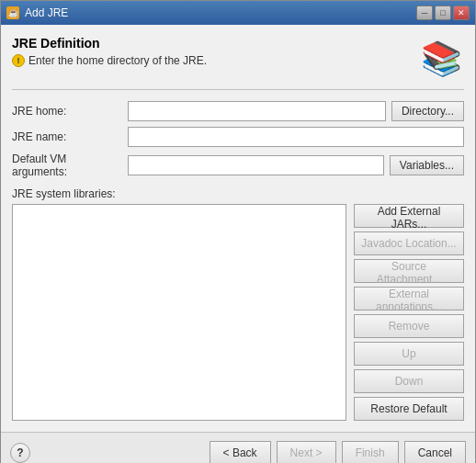 The width and height of the screenshot is (476, 463). Describe the element at coordinates (18, 61) in the screenshot. I see `warning-icon: !` at that location.